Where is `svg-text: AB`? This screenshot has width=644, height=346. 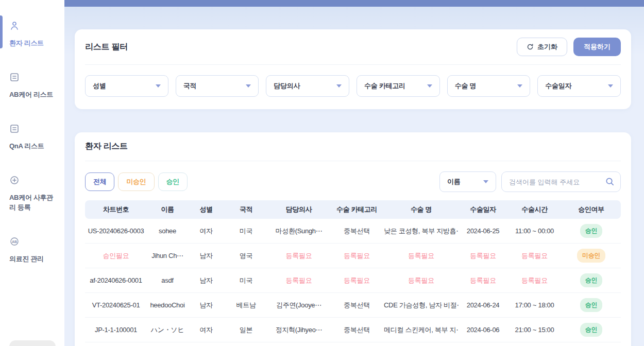
svg-text: AB is located at coordinates (14, 242).